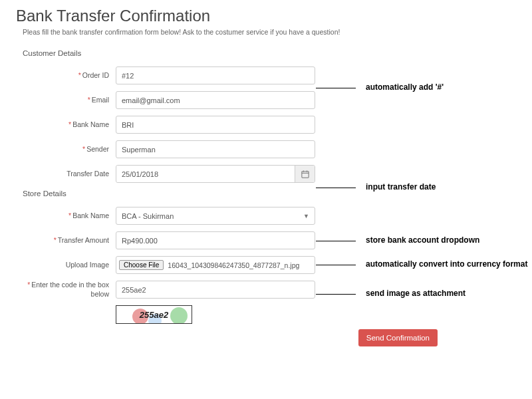  Describe the element at coordinates (215, 125) in the screenshot. I see `bank-name-field` at that location.